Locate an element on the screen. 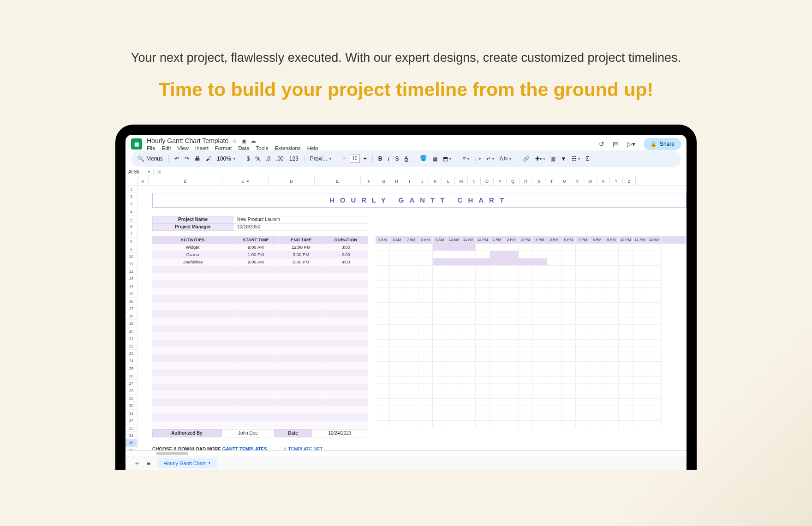 The width and height of the screenshot is (812, 526). filter-views-button: ☷ is located at coordinates (576, 159).